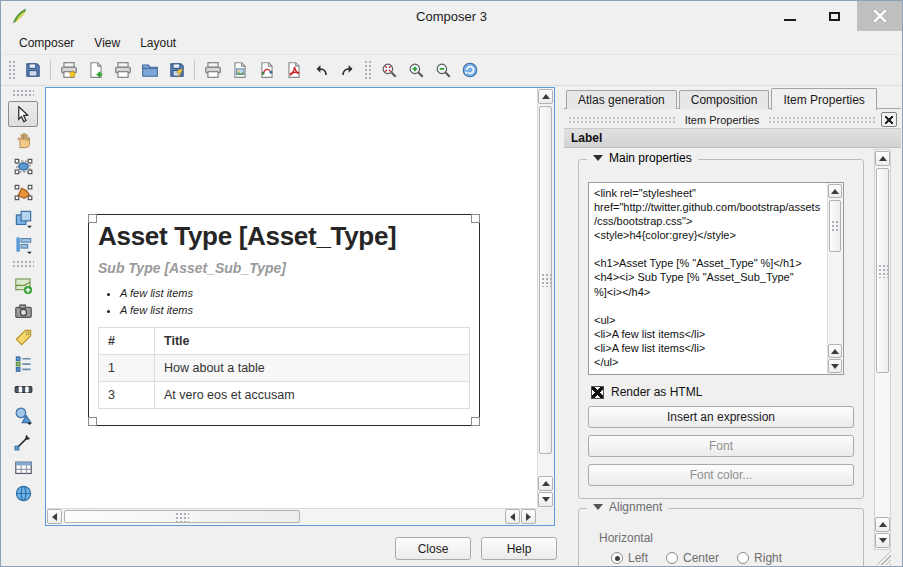 This screenshot has height=567, width=903. Describe the element at coordinates (722, 98) in the screenshot. I see `dock-tabs: Atlas generationCompositionItem Properti…` at that location.